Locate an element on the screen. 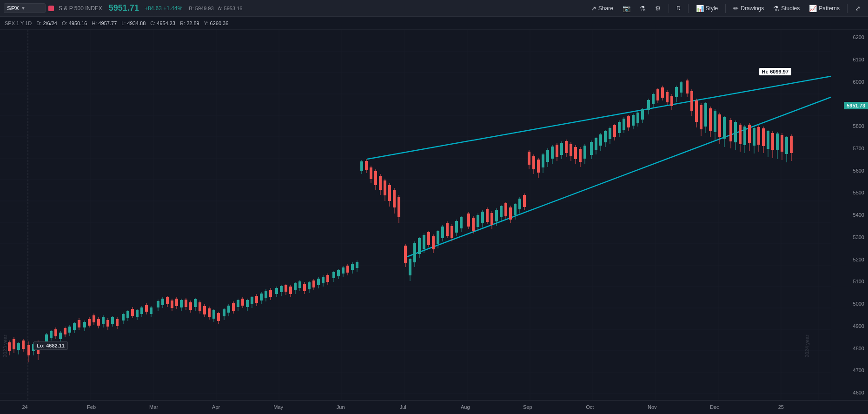  studies-button: ⚗ Studies is located at coordinates (787, 8).